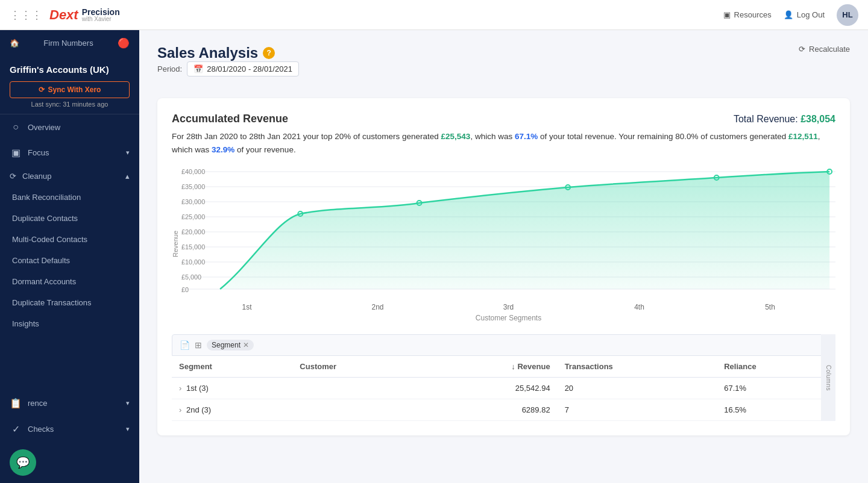 This screenshot has width=868, height=483. What do you see at coordinates (526, 136) in the screenshot?
I see `top20-pct: 67.1%` at bounding box center [526, 136].